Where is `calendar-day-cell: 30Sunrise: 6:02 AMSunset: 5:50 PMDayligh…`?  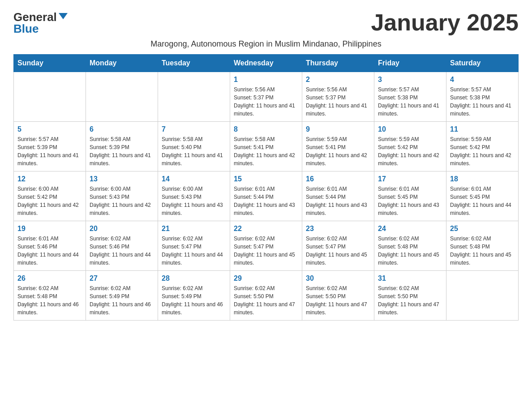
calendar-day-cell: 30Sunrise: 6:02 AMSunset: 5:50 PMDayligh… is located at coordinates (339, 295).